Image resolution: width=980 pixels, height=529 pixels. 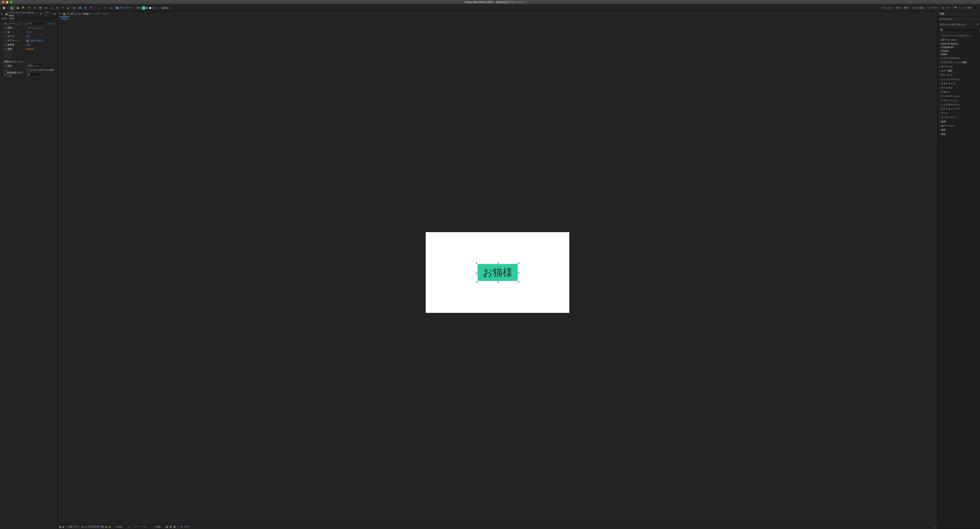 I want to click on deform-dropdown: タービュレント⌄, so click(x=37, y=28).